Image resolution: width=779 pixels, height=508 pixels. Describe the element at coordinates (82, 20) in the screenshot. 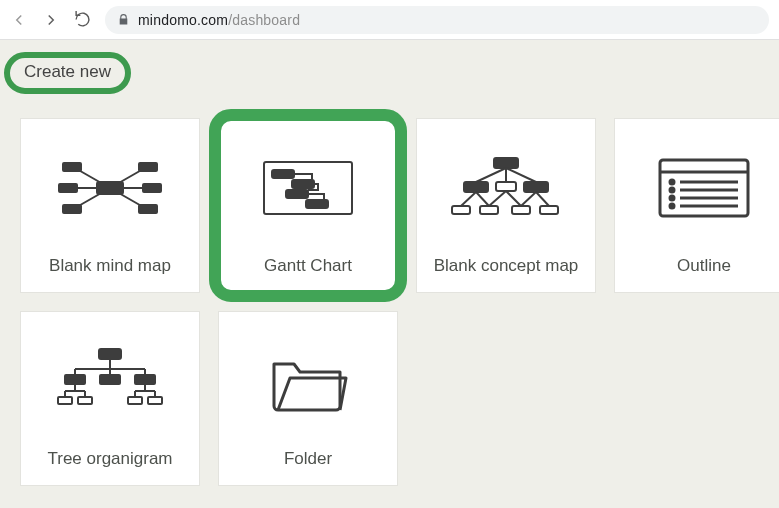

I see `reload-icon` at that location.